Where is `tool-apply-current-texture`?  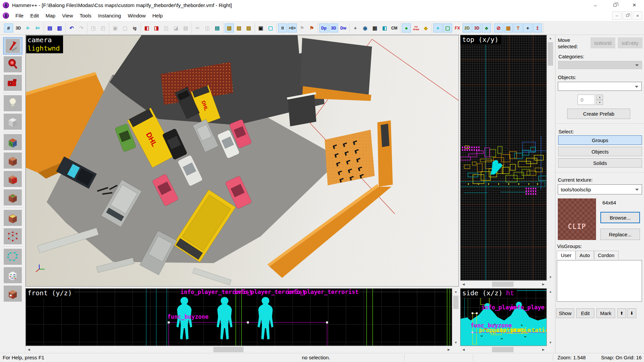 tool-apply-current-texture is located at coordinates (13, 161).